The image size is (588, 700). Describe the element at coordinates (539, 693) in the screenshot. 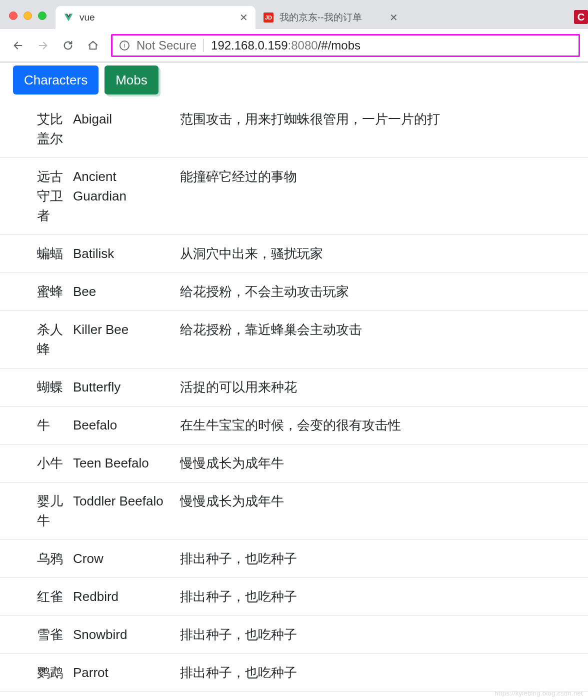

I see `watermark: https://kylebing.blog.csdn.net` at that location.